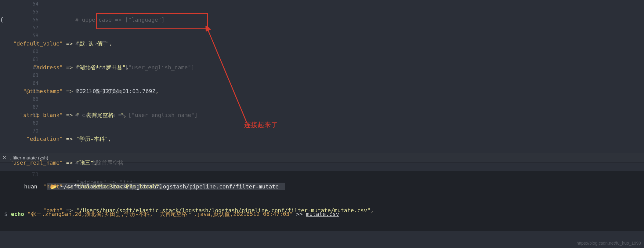  What do you see at coordinates (45, 139) in the screenshot?
I see `output-key: "education"` at bounding box center [45, 139].